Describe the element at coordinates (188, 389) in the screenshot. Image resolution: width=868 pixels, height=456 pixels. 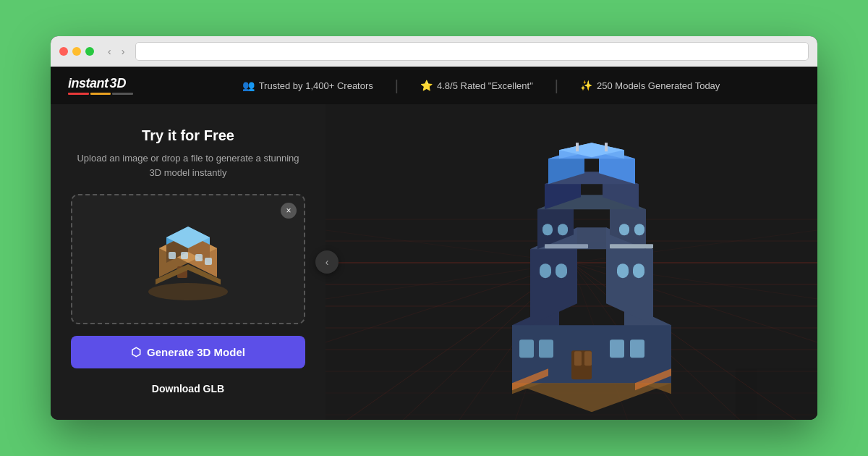
I see `download-button: Download GLB` at that location.